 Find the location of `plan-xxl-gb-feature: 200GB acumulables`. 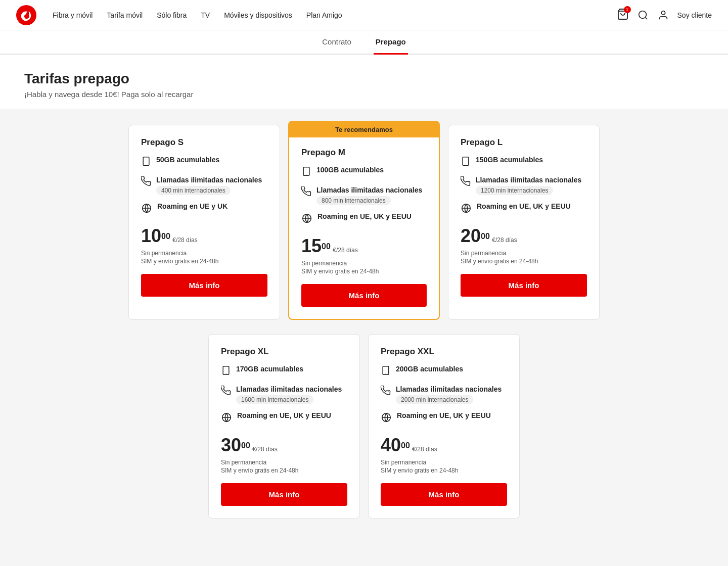

plan-xxl-gb-feature: 200GB acumulables is located at coordinates (444, 371).